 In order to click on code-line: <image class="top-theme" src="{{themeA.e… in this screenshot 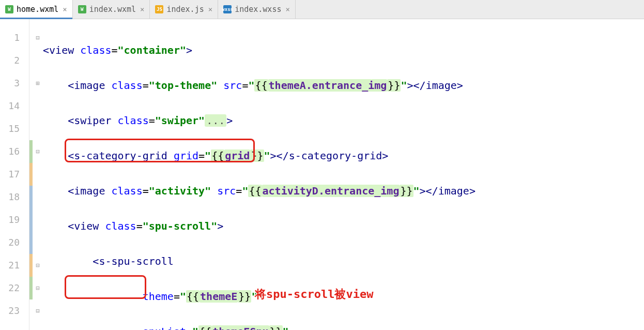, I will do `click(343, 85)`.